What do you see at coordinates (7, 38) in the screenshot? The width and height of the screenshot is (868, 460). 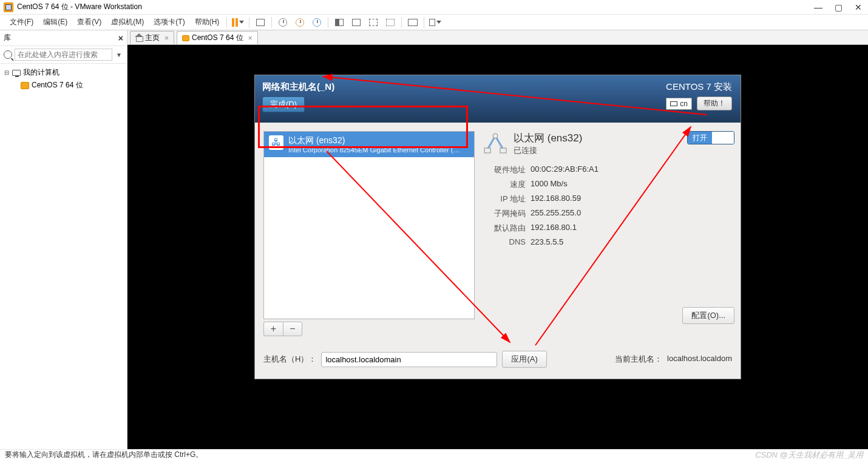 I see `library-label: 库` at bounding box center [7, 38].